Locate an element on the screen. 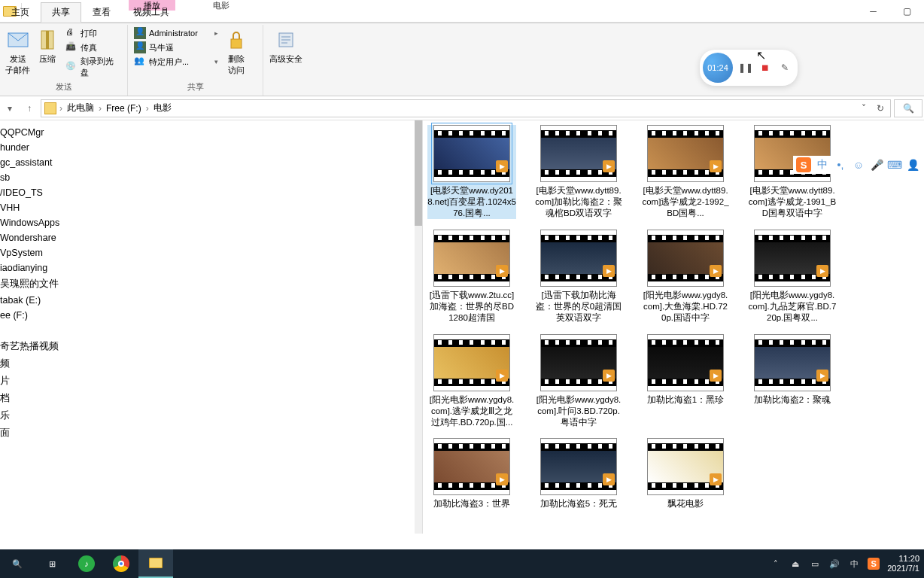  file-item: ▶[阳光电影www.ygdy8.com].叶问3.BD.720p.粤语中字 is located at coordinates (579, 381).